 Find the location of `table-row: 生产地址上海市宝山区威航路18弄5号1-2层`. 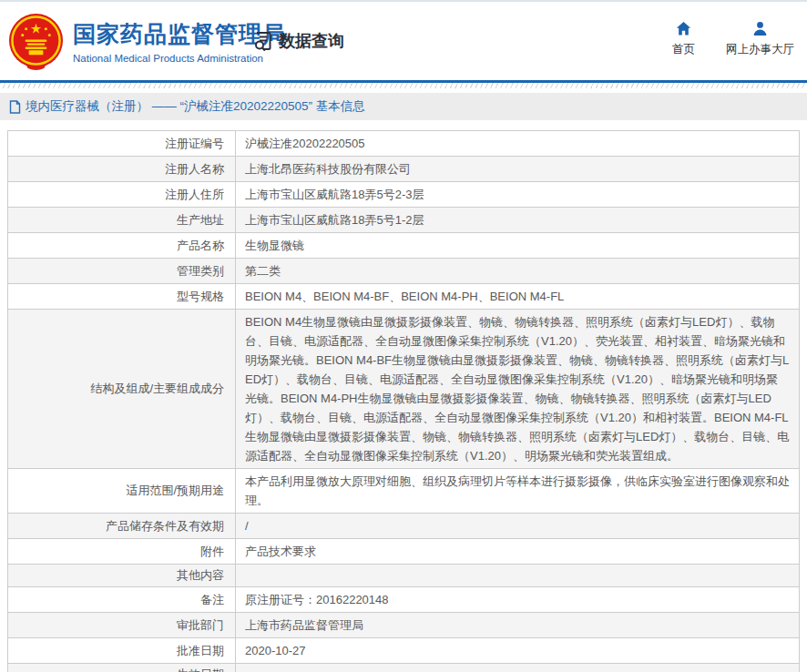

table-row: 生产地址上海市宝山区威航路18弄5号1-2层 is located at coordinates (404, 220).